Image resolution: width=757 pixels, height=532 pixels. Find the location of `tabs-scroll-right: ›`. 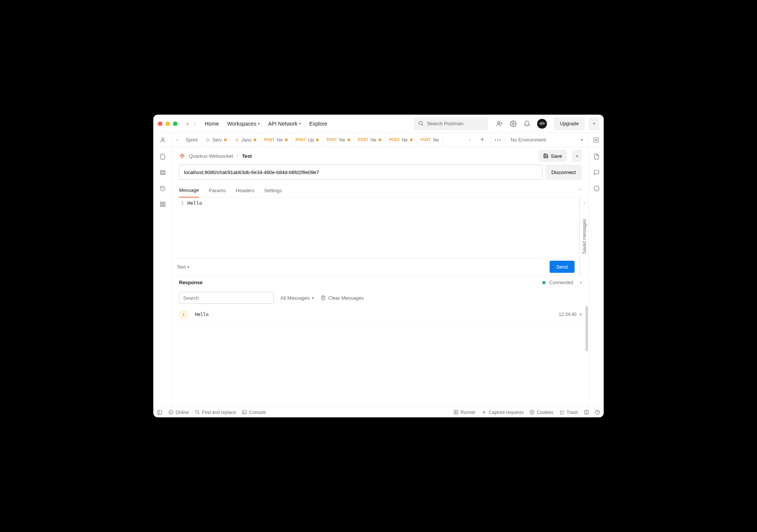

tabs-scroll-right: › is located at coordinates (470, 140).